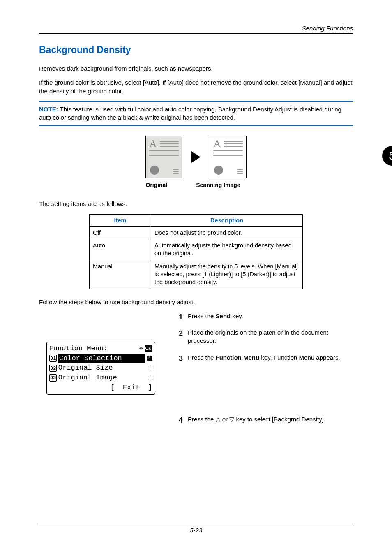 The height and width of the screenshot is (555, 392). Describe the element at coordinates (387, 156) in the screenshot. I see `chapter-tab: 5` at that location.